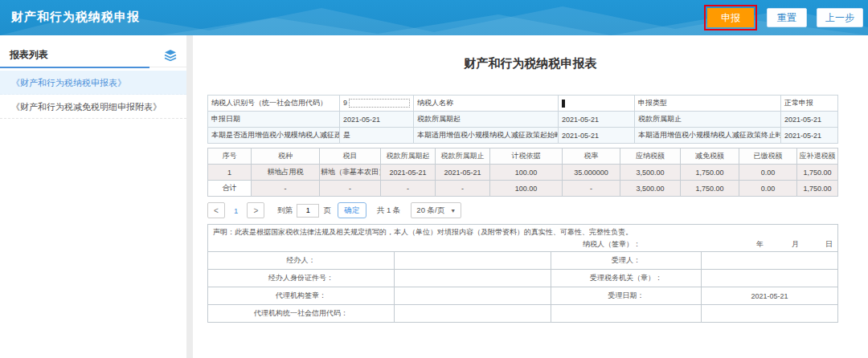 This screenshot has width=868, height=358. What do you see at coordinates (731, 18) in the screenshot?
I see `submit-button: 申报` at bounding box center [731, 18].